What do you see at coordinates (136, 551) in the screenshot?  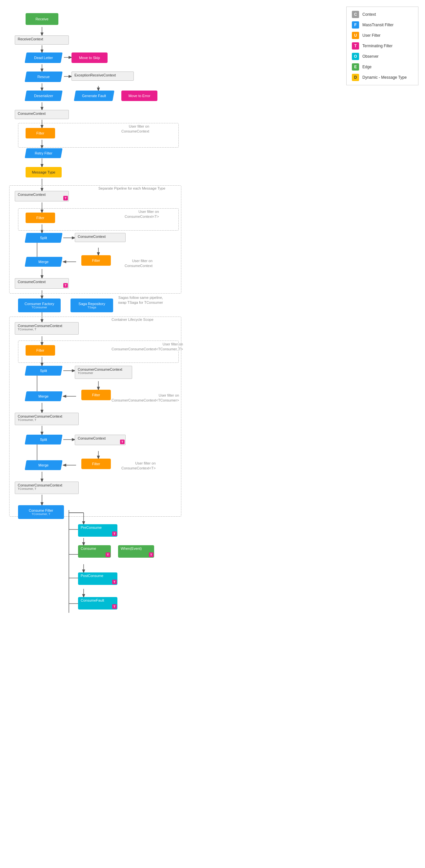 I see `when-event-node: When(Event) T` at bounding box center [136, 551].